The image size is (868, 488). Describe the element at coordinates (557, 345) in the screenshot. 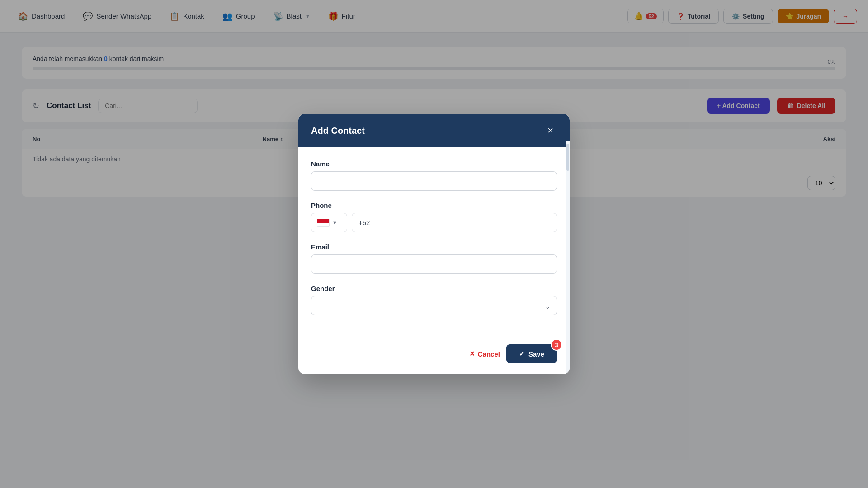

I see `save-badge: 3` at that location.